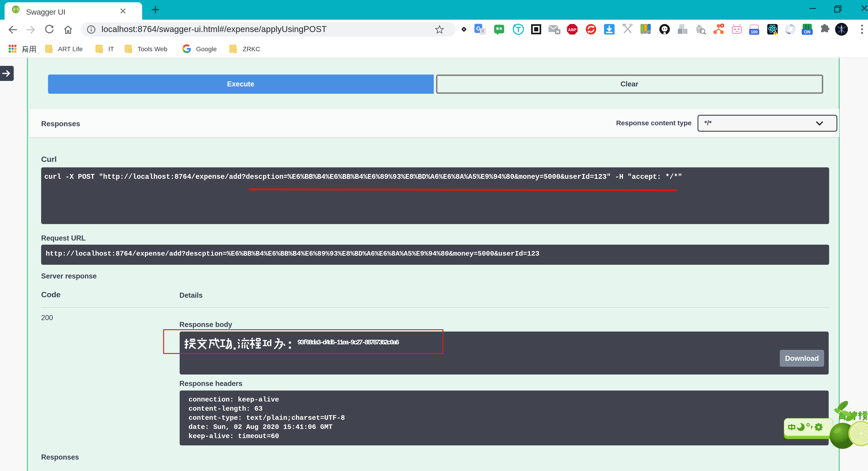 The image size is (868, 471). I want to click on svg-text: ABP, so click(572, 30).